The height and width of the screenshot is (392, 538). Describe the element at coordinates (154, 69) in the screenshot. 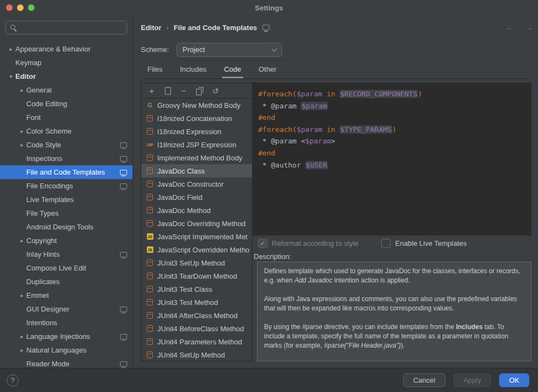

I see `tab-files: Files` at that location.